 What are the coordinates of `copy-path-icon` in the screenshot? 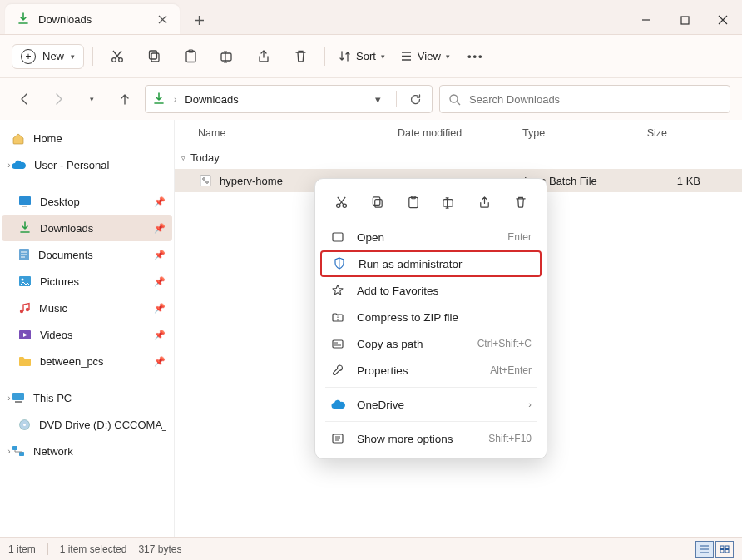 It's located at (338, 344).